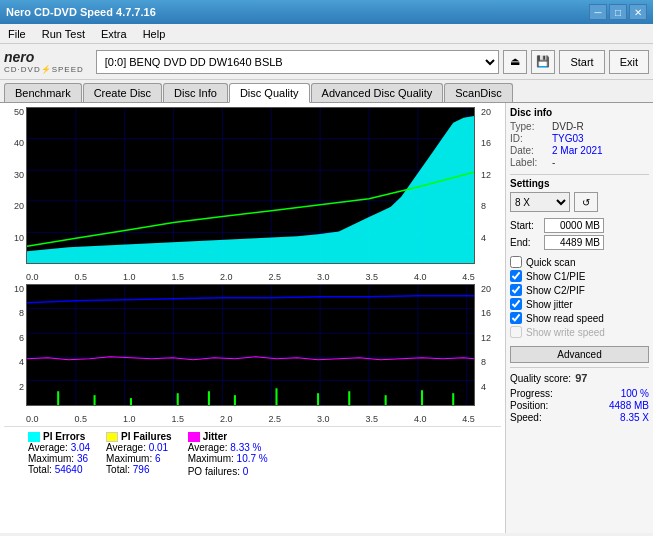 The height and width of the screenshot is (536, 653). I want to click on maximize-button: □, so click(618, 12).